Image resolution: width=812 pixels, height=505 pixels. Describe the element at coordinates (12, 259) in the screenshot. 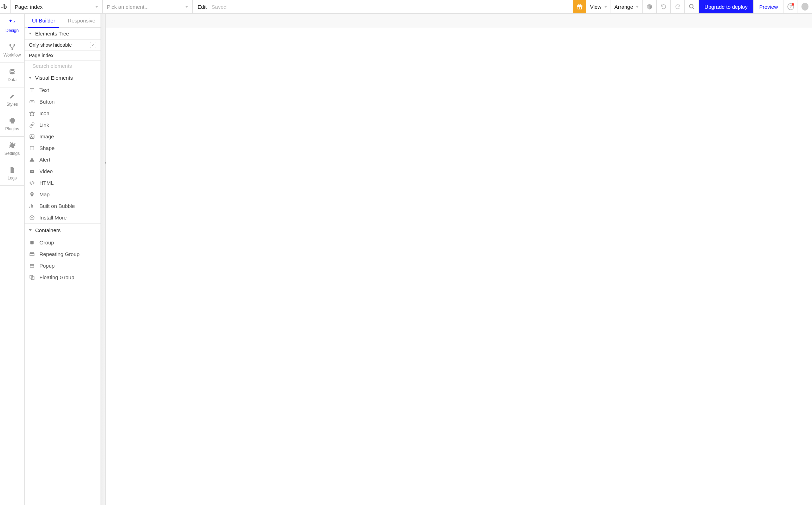

I see `left-rail: Design Workflow Data Styles Plugins Sett…` at that location.